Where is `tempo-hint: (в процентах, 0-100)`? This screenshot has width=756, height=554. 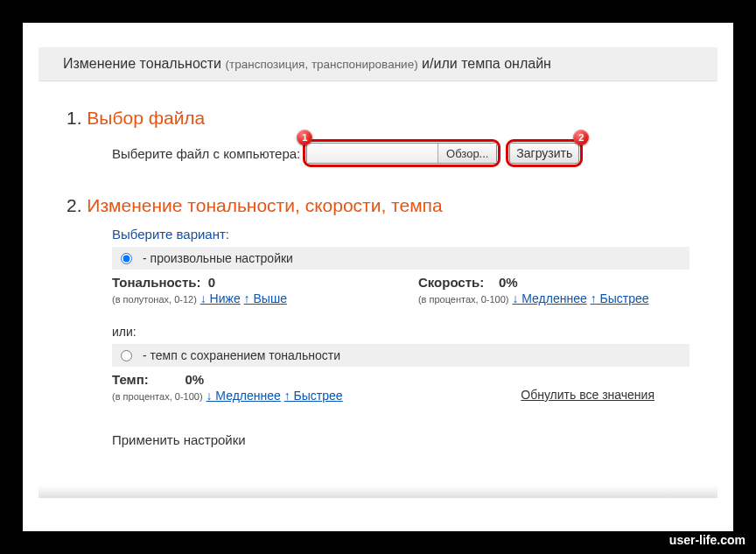 tempo-hint: (в процентах, 0-100) is located at coordinates (158, 396).